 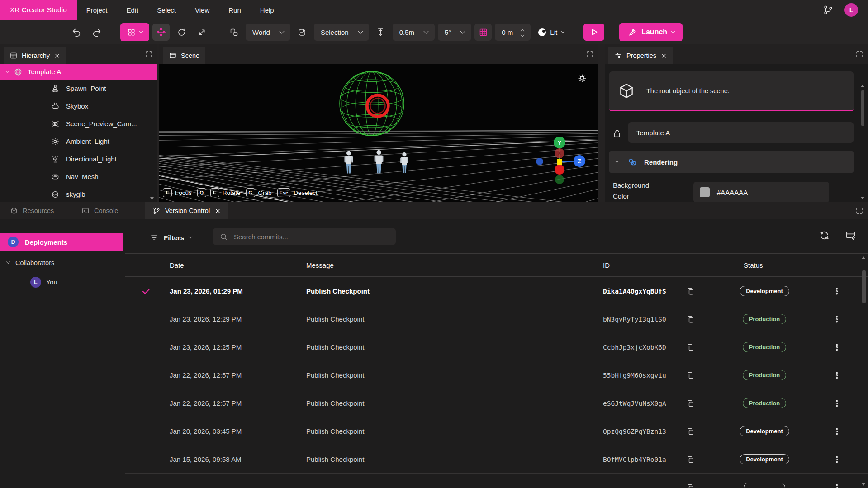 I want to click on move-snap-dropdown: 0.5m, so click(x=413, y=32).